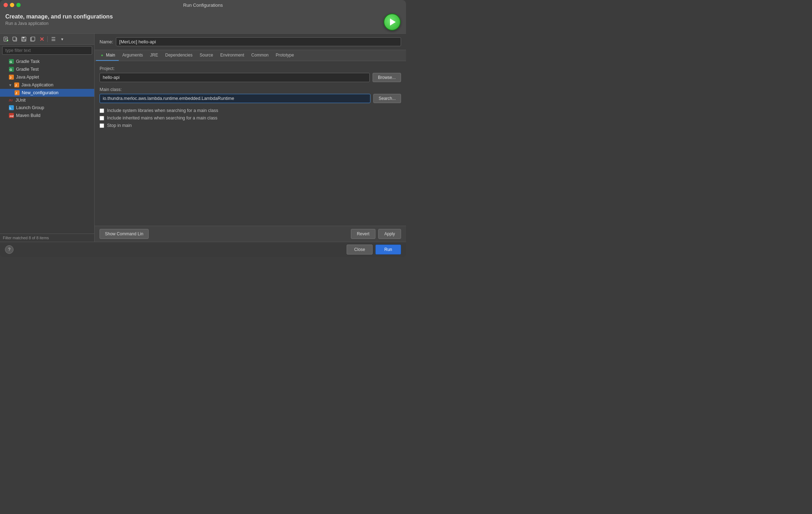  I want to click on filter-button: ☰, so click(53, 39).